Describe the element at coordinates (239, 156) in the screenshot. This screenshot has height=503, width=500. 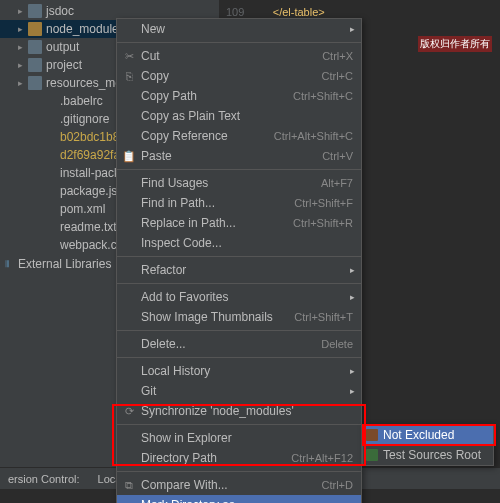
I see `menu-paste: 📋PasteCtrl+V` at that location.